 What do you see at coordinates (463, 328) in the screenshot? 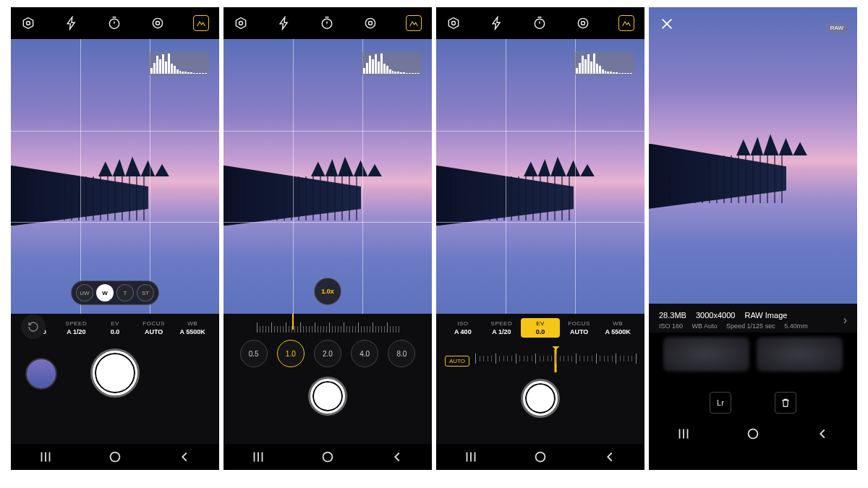
I see `manual-iso: ISOA 400` at bounding box center [463, 328].